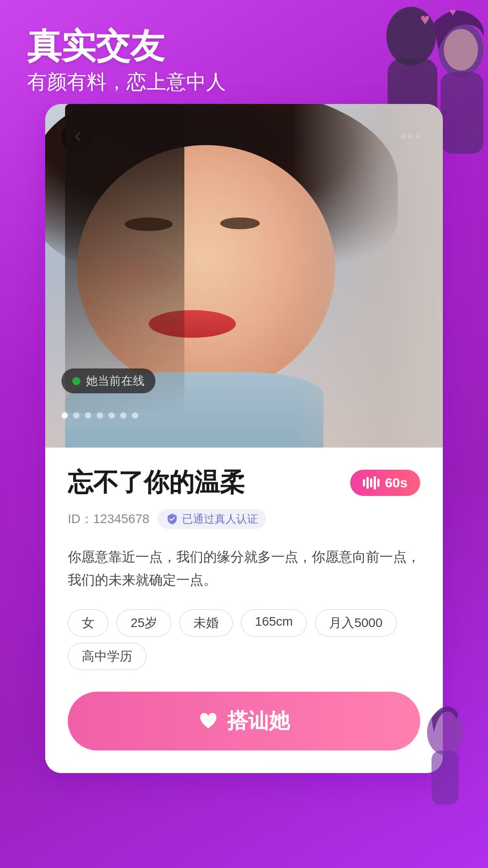  What do you see at coordinates (149, 224) in the screenshot?
I see `eye-left` at bounding box center [149, 224].